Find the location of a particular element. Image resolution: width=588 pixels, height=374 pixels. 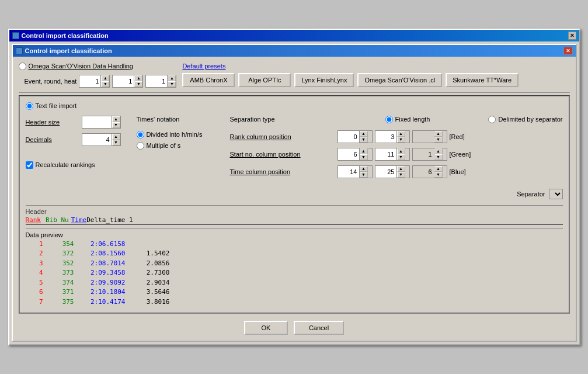

rank-up-1: ▲ is located at coordinates (364, 134).